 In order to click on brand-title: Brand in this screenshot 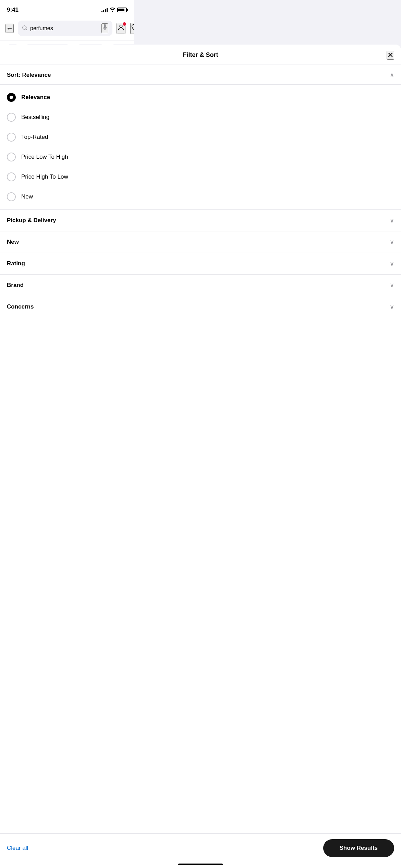, I will do `click(15, 285)`.